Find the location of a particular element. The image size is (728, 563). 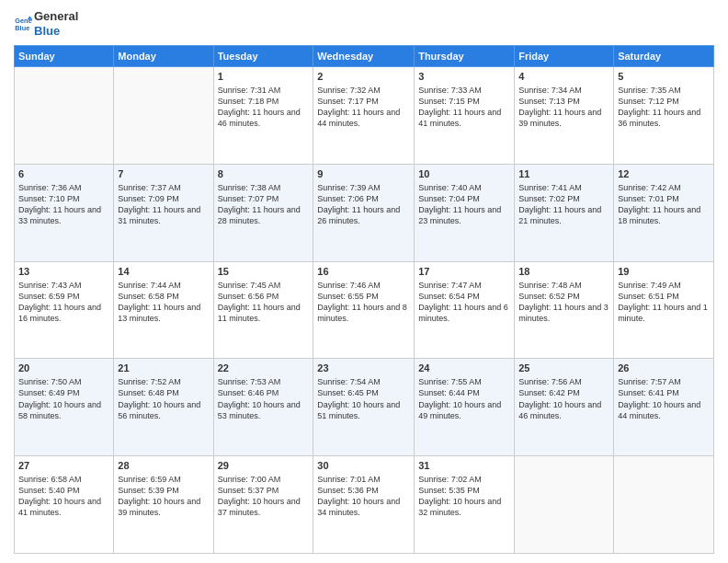

day-info: Sunrise: 7:55 AMSunset: 6:44 PMDaylight:… is located at coordinates (464, 399).